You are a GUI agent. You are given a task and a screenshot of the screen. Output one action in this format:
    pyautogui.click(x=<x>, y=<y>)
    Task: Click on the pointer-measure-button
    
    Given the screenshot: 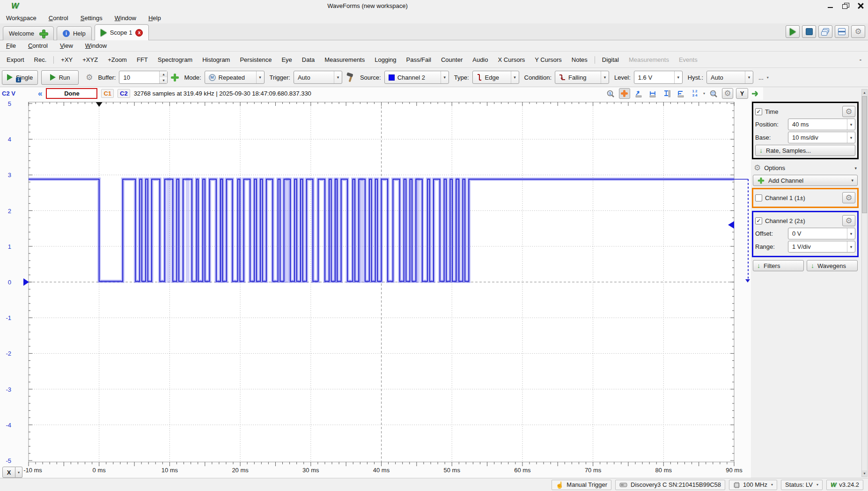 What is the action you would take?
    pyautogui.click(x=639, y=94)
    